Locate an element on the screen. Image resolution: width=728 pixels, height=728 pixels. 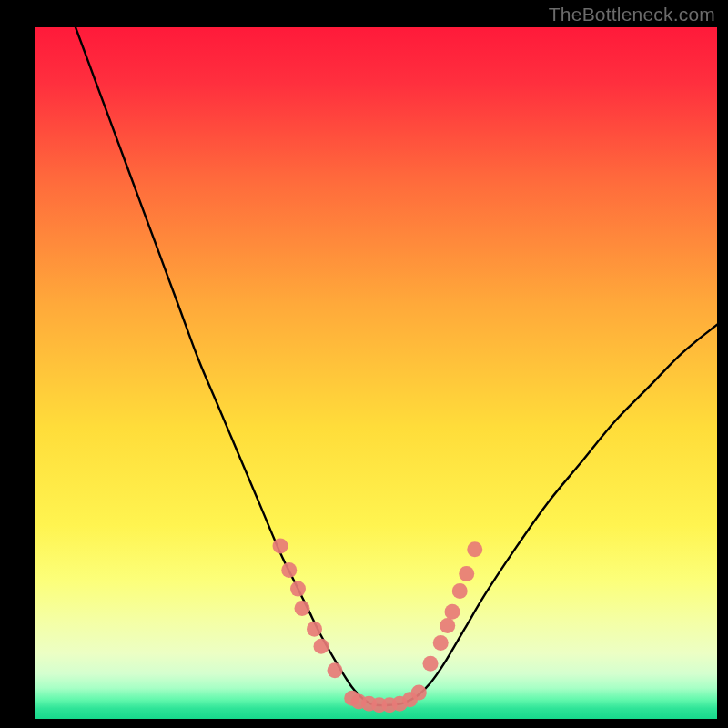
watermark-text: TheBottleneck.com is located at coordinates (632, 15).